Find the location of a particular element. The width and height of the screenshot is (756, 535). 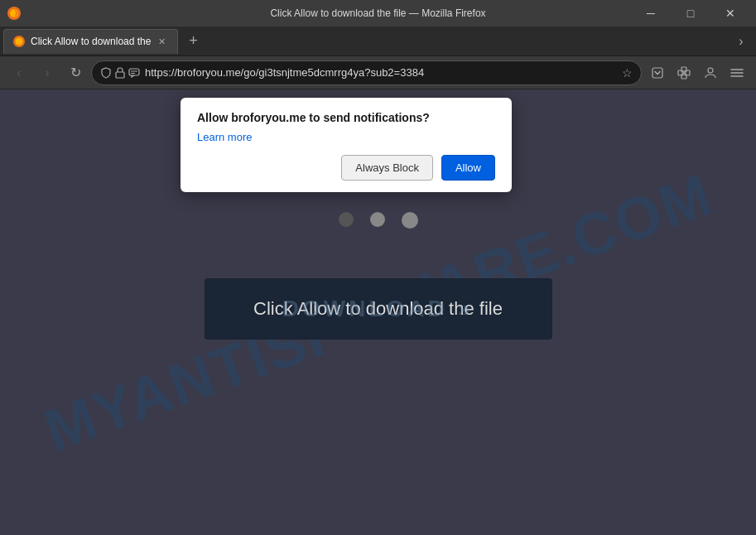

minimize-button: ─ is located at coordinates (651, 13).